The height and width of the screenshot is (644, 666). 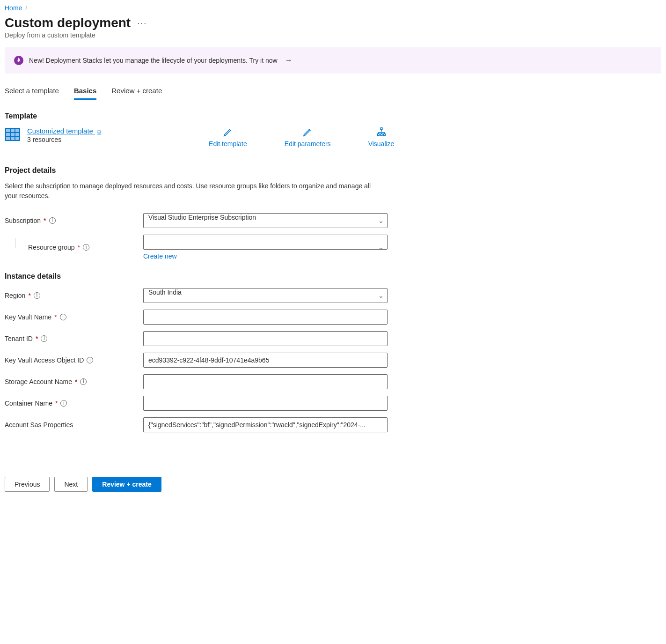 I want to click on page-subtitle: Deploy from a custom template, so click(x=333, y=35).